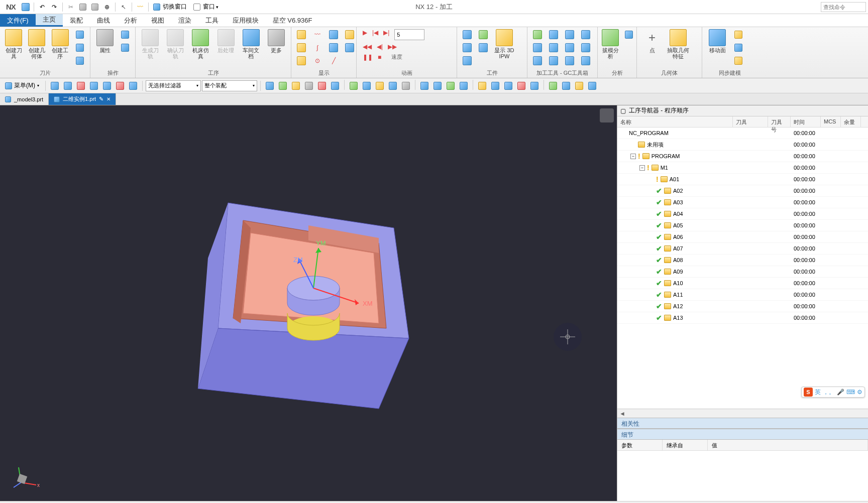 The height and width of the screenshot is (503, 868). Describe the element at coordinates (742, 237) in the screenshot. I see `tree-row: ✔A0600:00:00` at that location.